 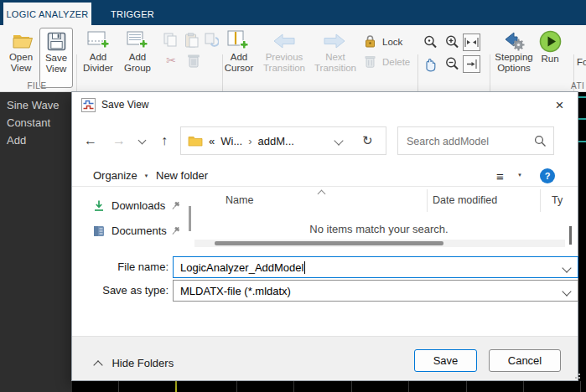 I want to click on lock-button, so click(x=370, y=41).